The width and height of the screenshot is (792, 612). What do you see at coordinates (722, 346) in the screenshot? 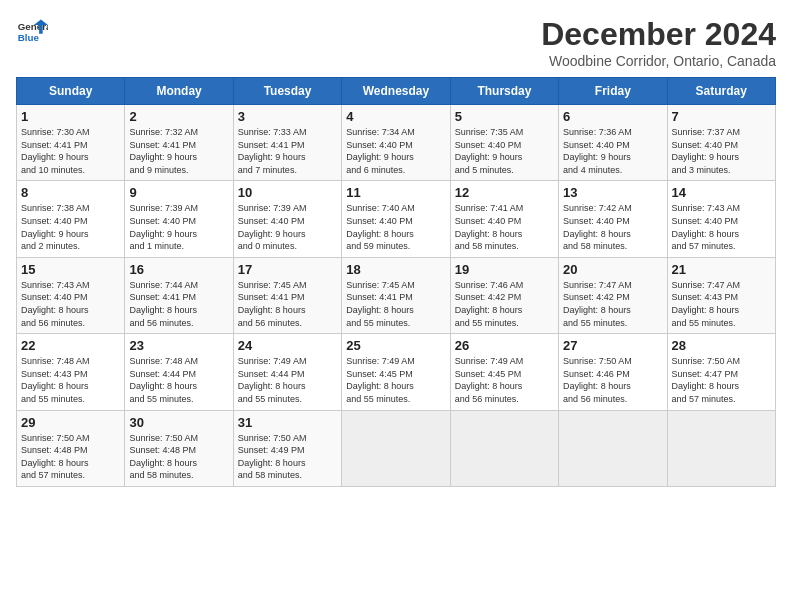
I see `day-number: 28` at bounding box center [722, 346].